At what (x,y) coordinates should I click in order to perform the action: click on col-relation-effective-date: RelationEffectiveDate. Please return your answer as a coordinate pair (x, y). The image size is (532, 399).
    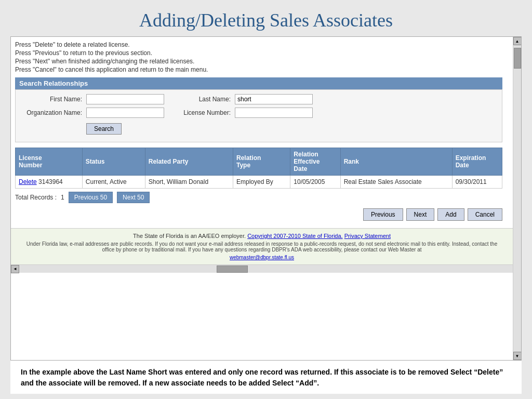
    Looking at the image, I should click on (315, 162).